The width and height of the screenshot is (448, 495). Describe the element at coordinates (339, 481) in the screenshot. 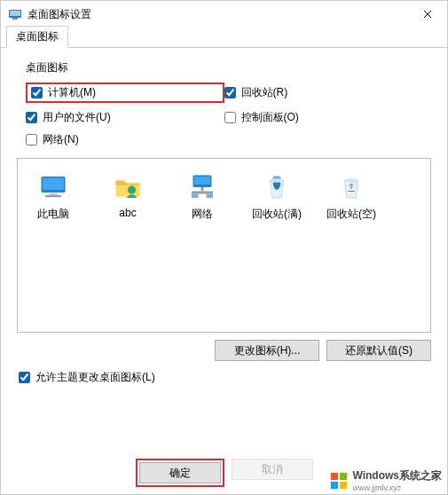

I see `windows-logo-icon` at that location.